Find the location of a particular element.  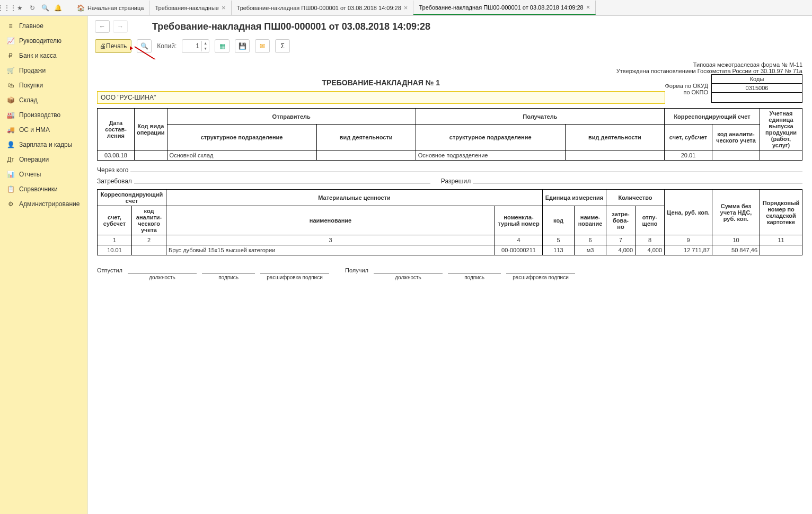

save-button: 💾 is located at coordinates (242, 46).